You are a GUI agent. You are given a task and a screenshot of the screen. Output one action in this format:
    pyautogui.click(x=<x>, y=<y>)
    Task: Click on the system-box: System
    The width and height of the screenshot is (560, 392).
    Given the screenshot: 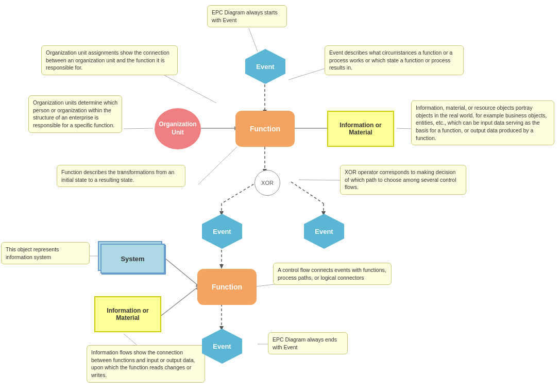 What is the action you would take?
    pyautogui.click(x=133, y=259)
    